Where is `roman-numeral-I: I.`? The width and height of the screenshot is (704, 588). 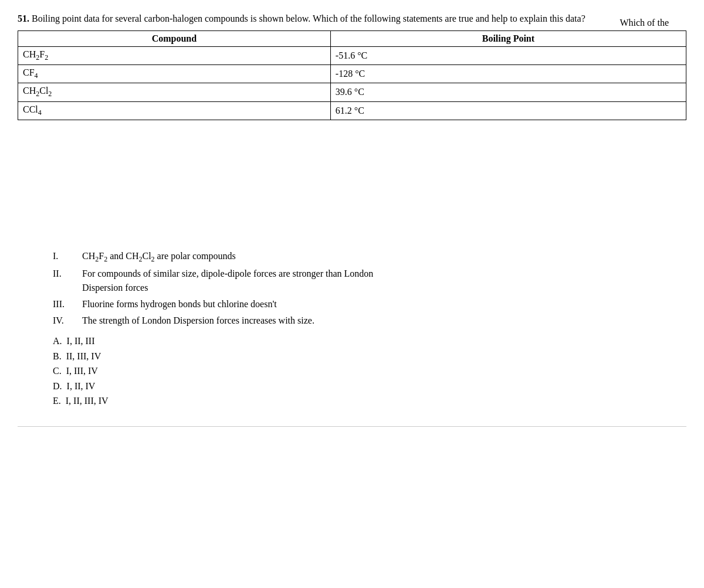
roman-numeral-I: I. is located at coordinates (67, 257).